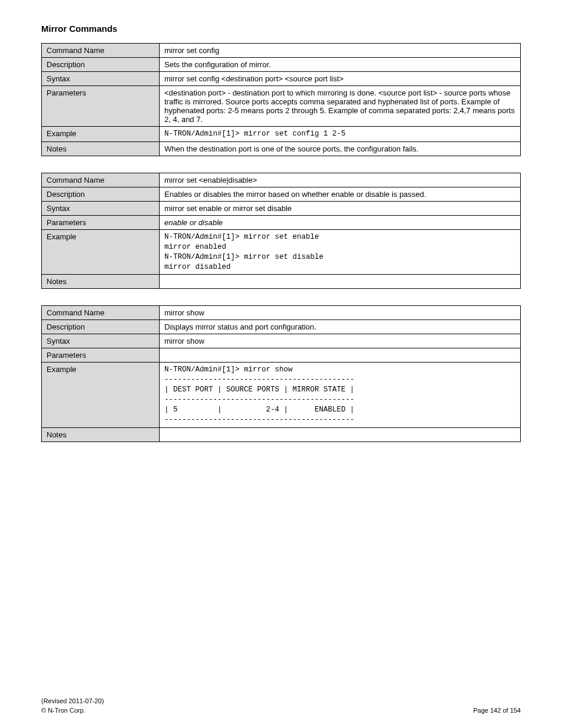  What do you see at coordinates (340, 208) in the screenshot?
I see `row-value: mirror set enable or mirror set disable` at bounding box center [340, 208].